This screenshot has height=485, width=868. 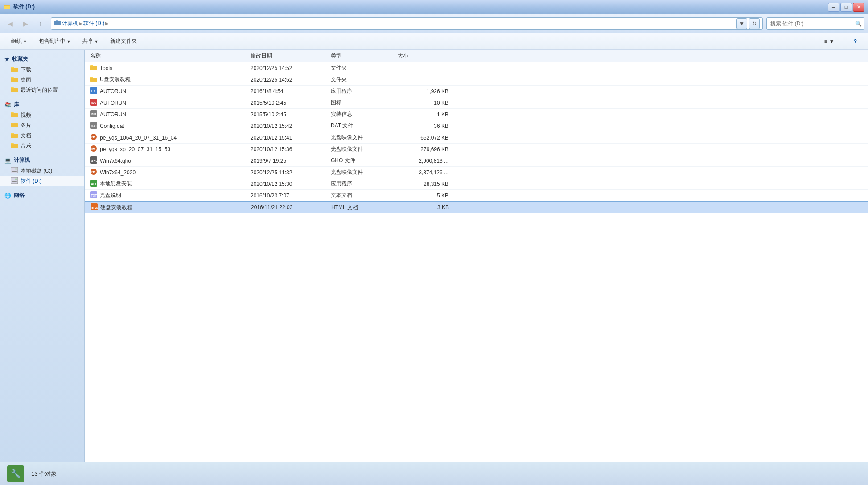 What do you see at coordinates (167, 137) in the screenshot?
I see `file-name-7: ISOpe_yqs_1064_20_07_31_16_04` at bounding box center [167, 137].